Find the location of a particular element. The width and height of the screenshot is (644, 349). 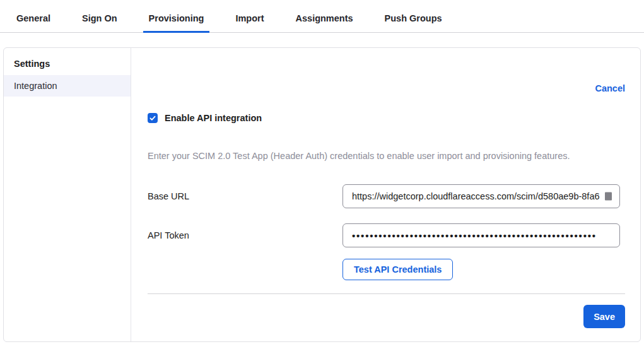

tab-provisioning: Provisioning is located at coordinates (177, 23).